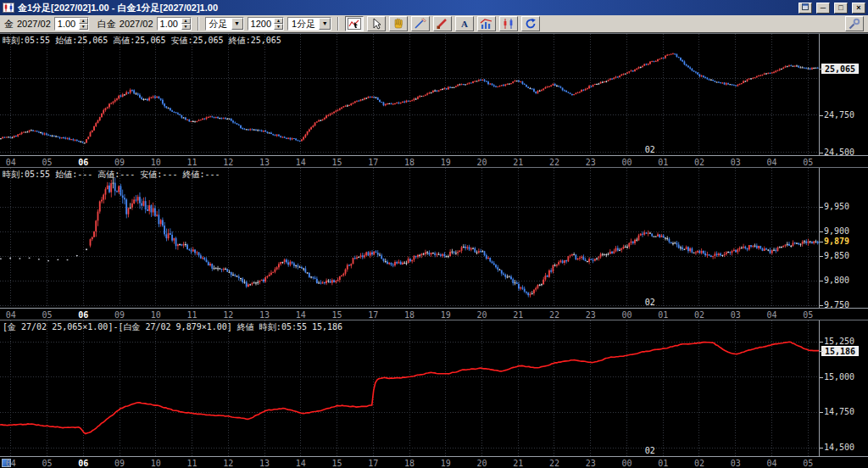 This screenshot has height=468, width=868. I want to click on interval-dropdown: 1分足 ▼, so click(309, 24).